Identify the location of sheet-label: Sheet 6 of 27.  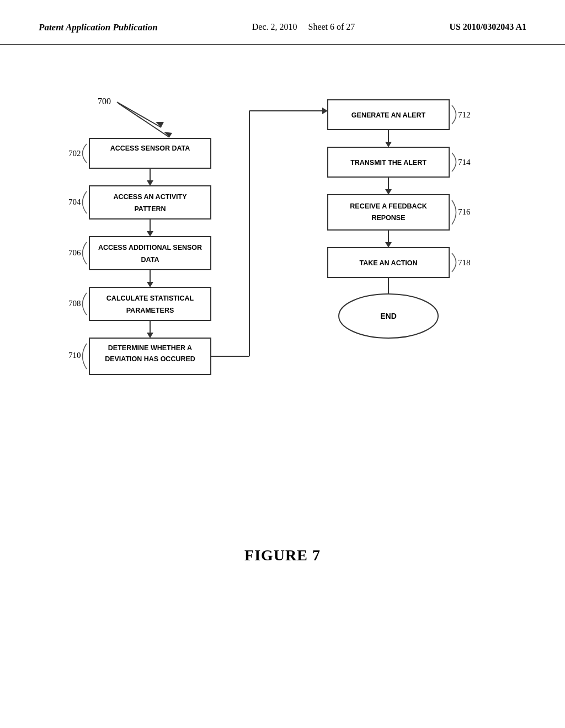
(331, 26).